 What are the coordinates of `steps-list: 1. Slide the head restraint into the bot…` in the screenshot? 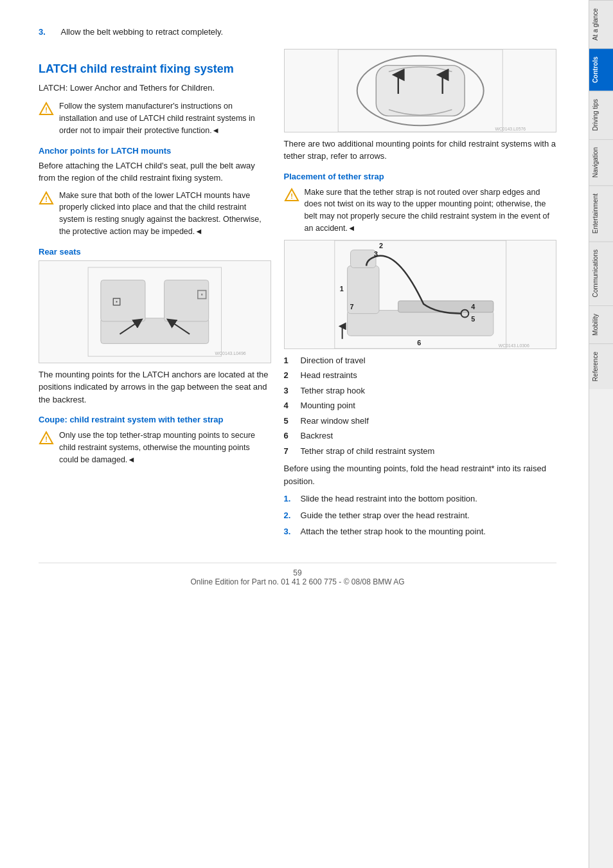 It's located at (420, 516).